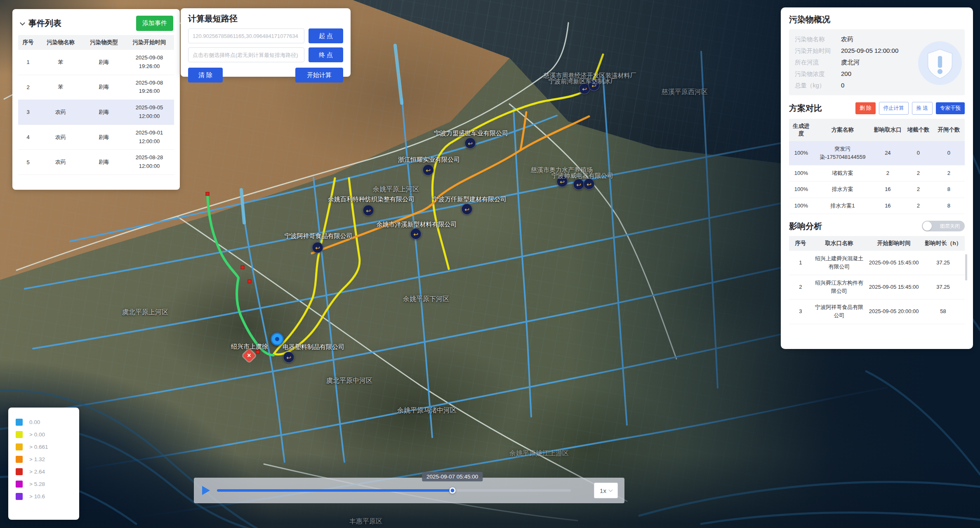 The image size is (980, 528). Describe the element at coordinates (394, 490) in the screenshot. I see `timeline-slider: 2025-09-07 05:45:00` at that location.